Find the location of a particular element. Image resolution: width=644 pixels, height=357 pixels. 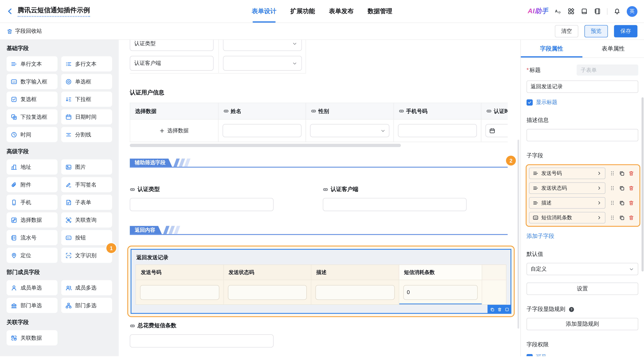

linked-field: 认证客户端 is located at coordinates (395, 198).